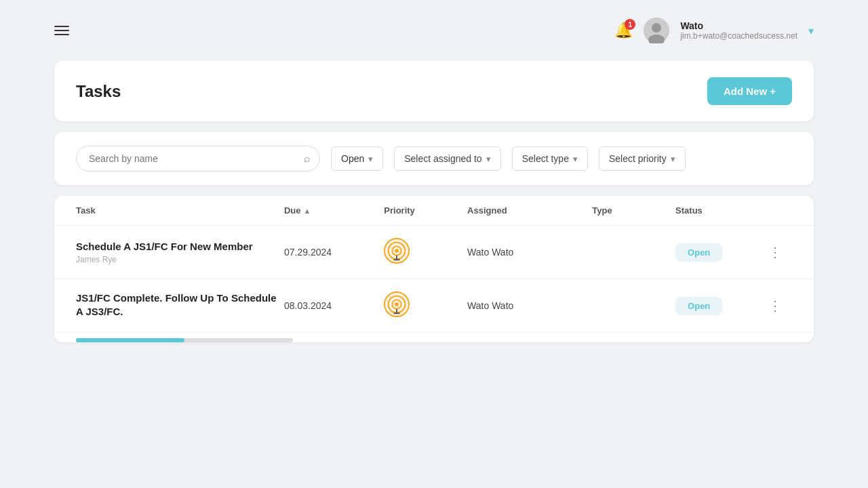 The image size is (868, 488). I want to click on col-task: Task, so click(180, 210).